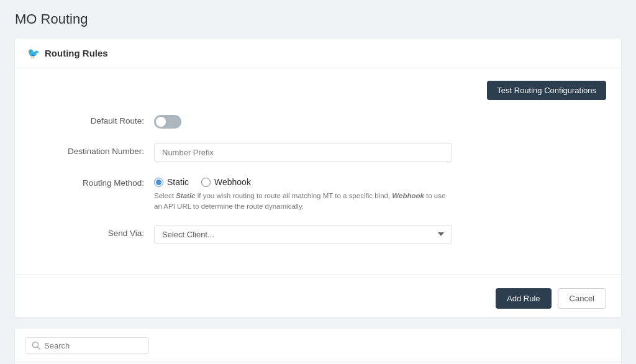 The width and height of the screenshot is (636, 364). What do you see at coordinates (303, 201) in the screenshot?
I see `routing-hint: Select Static if you wish routing to rou…` at bounding box center [303, 201].